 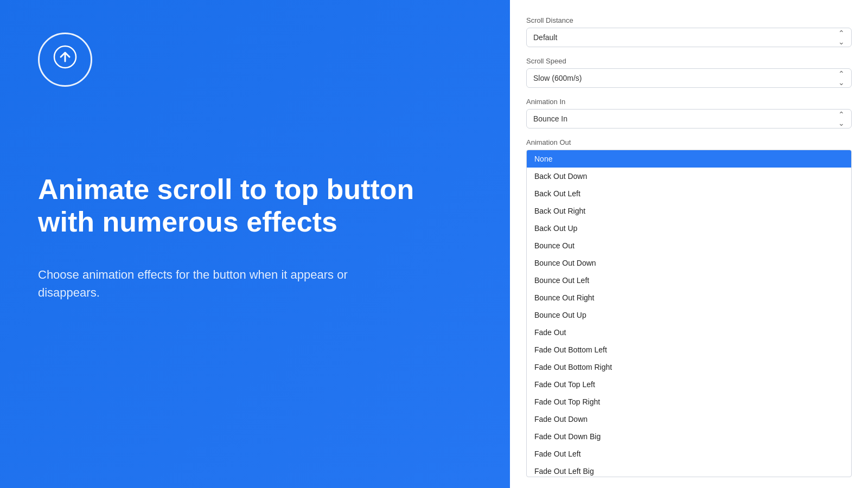 I want to click on scroll-distance-select-wrapper: Default ⌃⌄, so click(x=689, y=37).